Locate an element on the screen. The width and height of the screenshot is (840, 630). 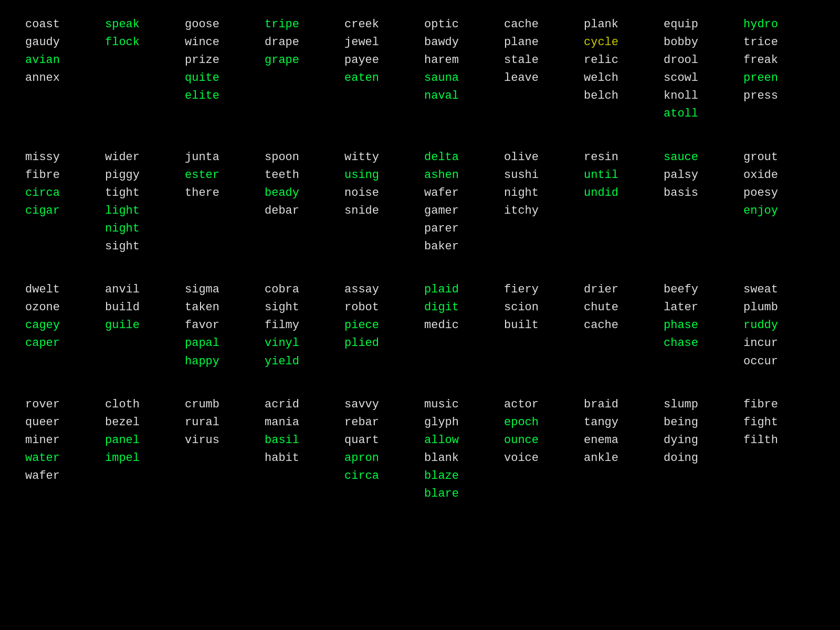
word-item: filmy is located at coordinates (300, 326).